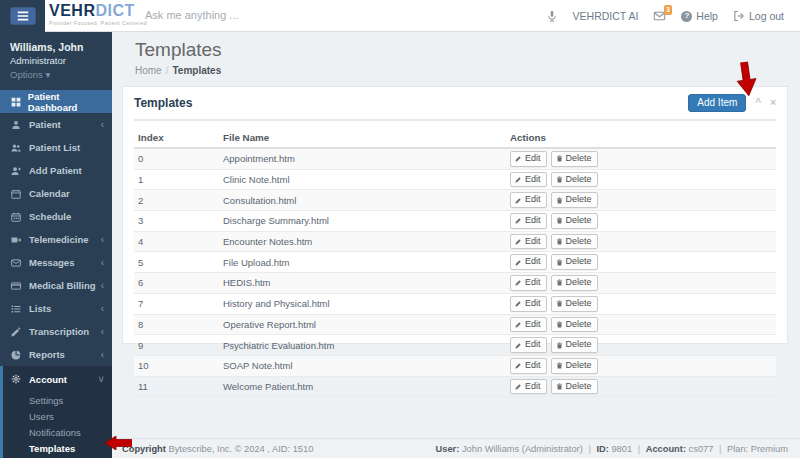 The height and width of the screenshot is (458, 800). I want to click on row-filename: Consultation.html, so click(362, 200).